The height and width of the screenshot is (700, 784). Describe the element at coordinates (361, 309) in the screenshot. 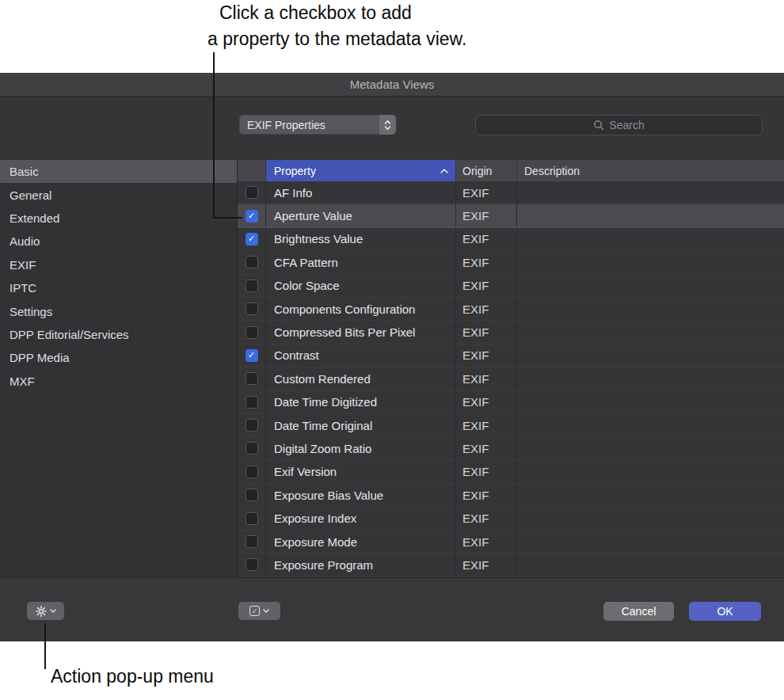

I see `property-name: Components Configuration` at that location.